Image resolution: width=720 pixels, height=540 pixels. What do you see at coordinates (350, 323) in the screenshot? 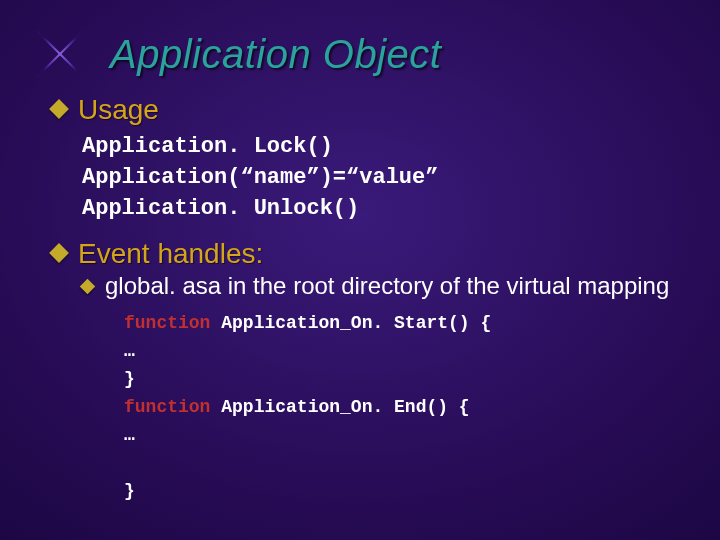
I see `code-text: Application_On. Start() {` at bounding box center [350, 323].